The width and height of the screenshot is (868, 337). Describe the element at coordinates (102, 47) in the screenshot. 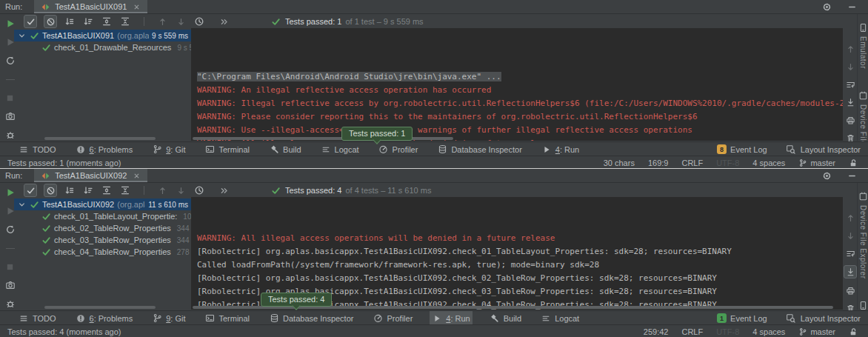

I see `check_01_Drawable_Resources: check_01_Drawable_Resources 9 s 559 ms` at that location.